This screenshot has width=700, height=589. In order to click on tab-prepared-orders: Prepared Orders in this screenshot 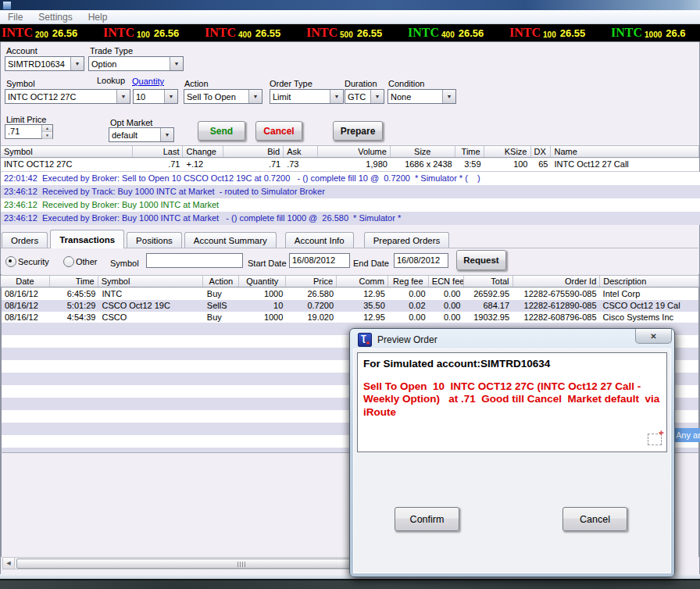, I will do `click(407, 241)`.